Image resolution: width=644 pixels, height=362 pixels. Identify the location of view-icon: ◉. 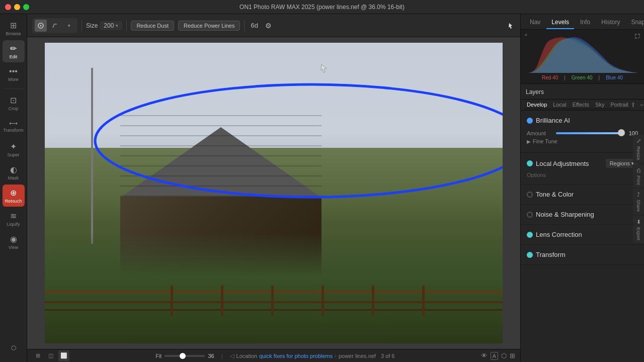
(14, 239).